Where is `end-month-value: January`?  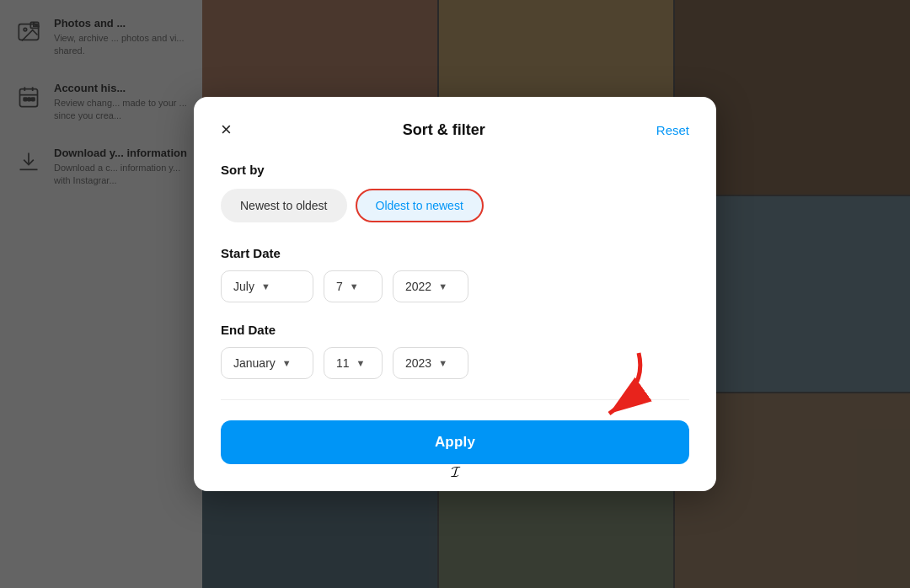 end-month-value: January is located at coordinates (254, 363).